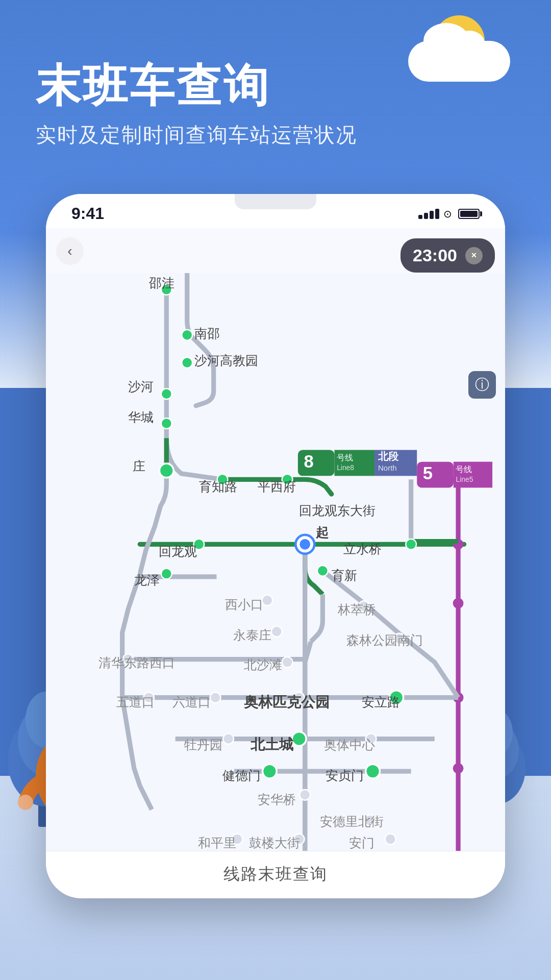 The width and height of the screenshot is (551, 980). Describe the element at coordinates (428, 473) in the screenshot. I see `svg-text: 5` at that location.